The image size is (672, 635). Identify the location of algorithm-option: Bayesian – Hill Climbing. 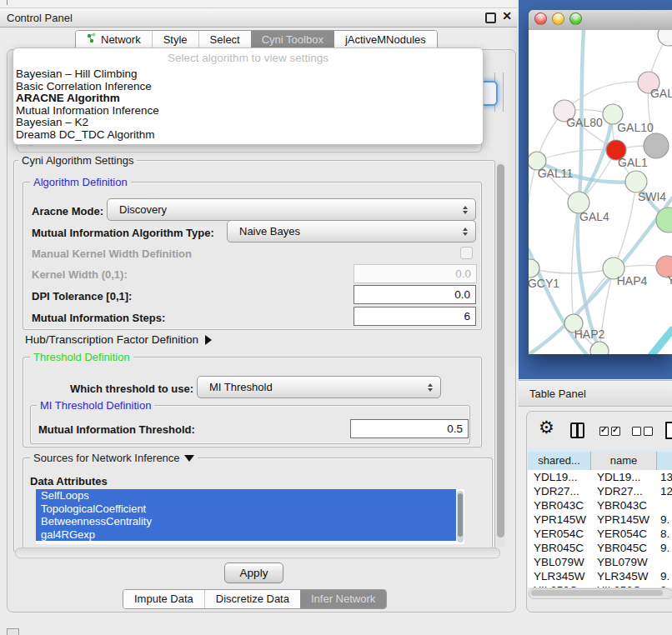
(248, 75).